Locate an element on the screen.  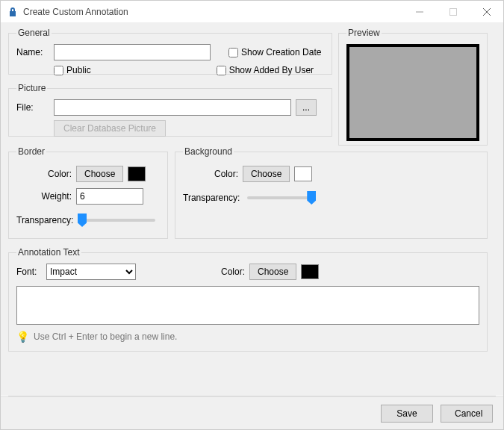
border-weight-label: Weight: is located at coordinates (44, 196).